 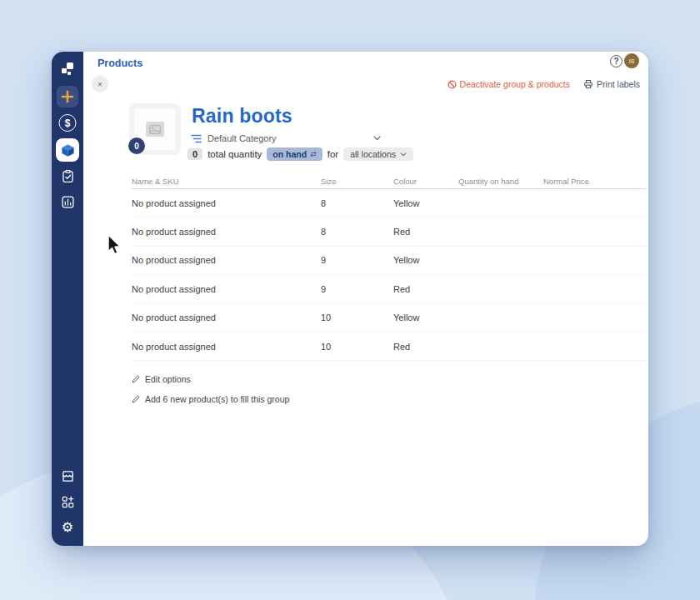 What do you see at coordinates (195, 154) in the screenshot?
I see `quantity-value-badge: 0` at bounding box center [195, 154].